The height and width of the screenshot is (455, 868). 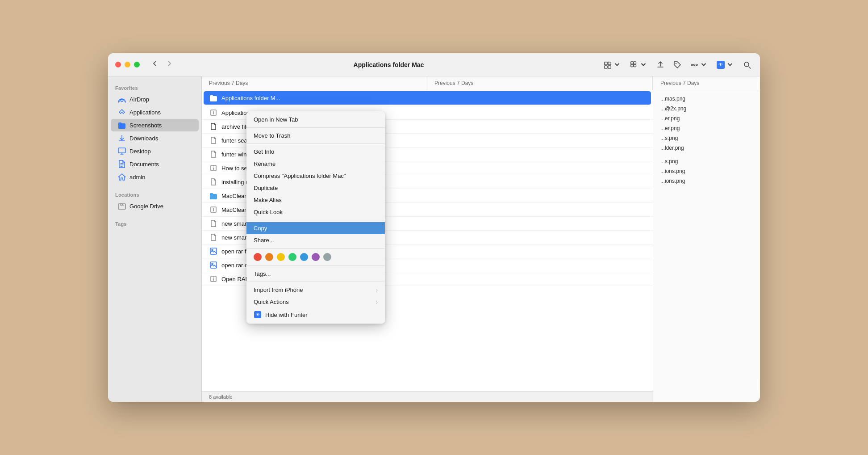 What do you see at coordinates (316, 290) in the screenshot?
I see `menu-item-import-iphone: Import from iPhone ›` at bounding box center [316, 290].